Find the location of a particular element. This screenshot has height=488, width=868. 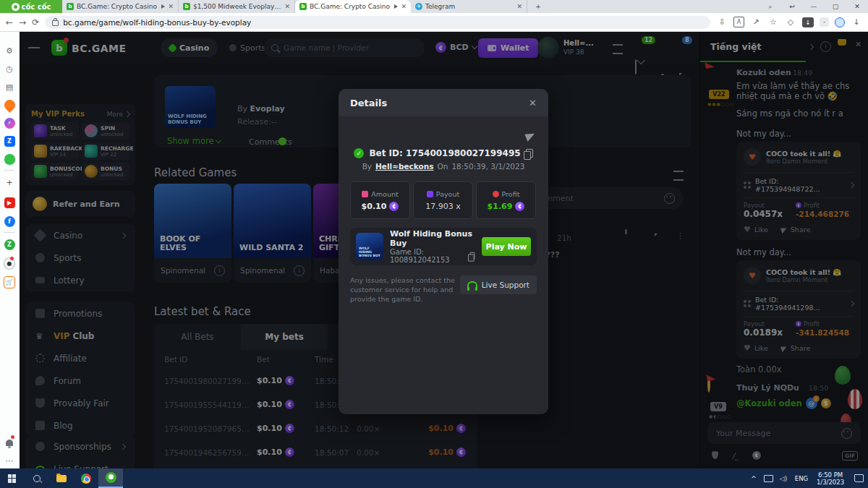

messenger-icon: ⚡ is located at coordinates (9, 123).